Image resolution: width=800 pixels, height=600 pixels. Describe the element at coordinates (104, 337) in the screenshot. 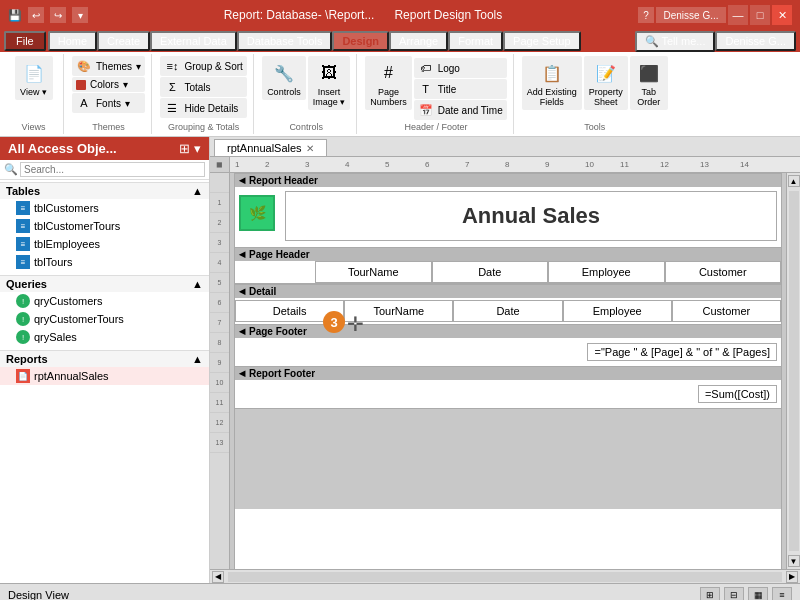

I see `sidebar-item-qrysales: ! qrySales` at that location.